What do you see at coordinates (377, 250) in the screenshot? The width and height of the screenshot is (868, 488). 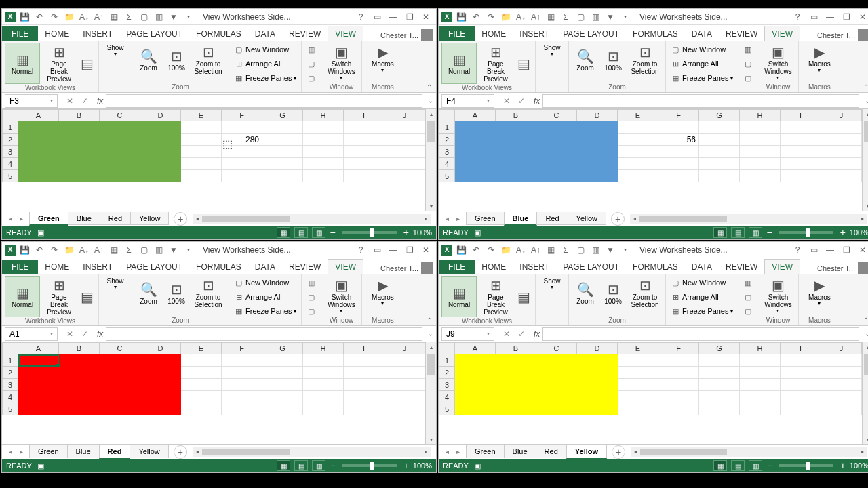 I see `ribbon-options-icon: ▭` at bounding box center [377, 250].